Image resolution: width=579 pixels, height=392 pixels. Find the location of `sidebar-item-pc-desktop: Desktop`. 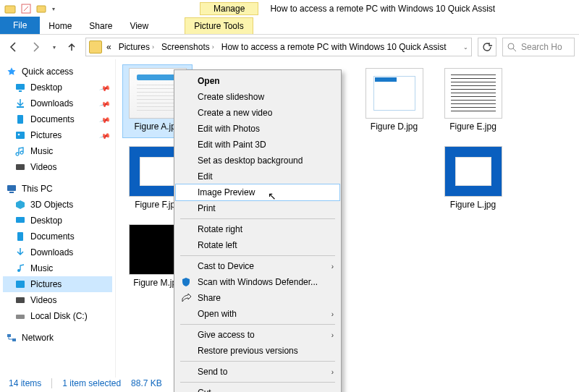

sidebar-item-pc-desktop: Desktop is located at coordinates (58, 221).